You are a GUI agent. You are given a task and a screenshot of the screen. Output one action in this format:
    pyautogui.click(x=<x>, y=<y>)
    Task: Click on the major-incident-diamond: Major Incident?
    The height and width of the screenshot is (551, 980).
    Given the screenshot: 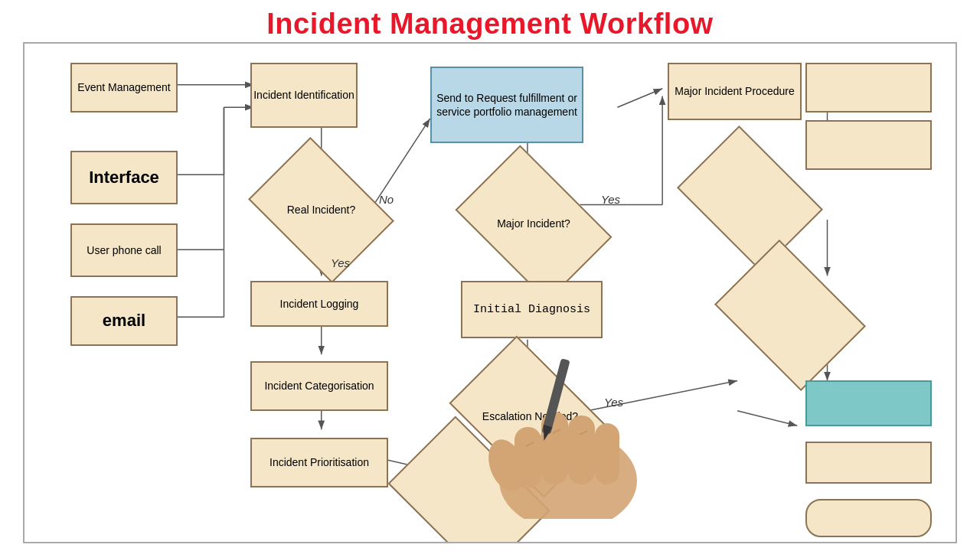 What is the action you would take?
    pyautogui.click(x=534, y=223)
    